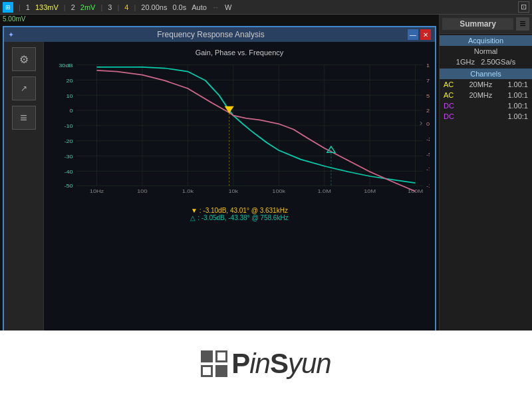  Describe the element at coordinates (428, 65) in the screenshot. I see `svg-text: 100°` at that location.